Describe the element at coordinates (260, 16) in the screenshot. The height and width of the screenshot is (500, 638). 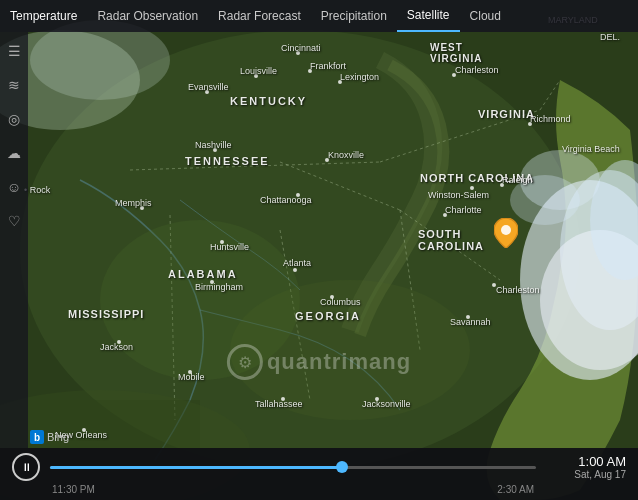
I see `nav-radar-forecast: Radar Forecast` at that location.